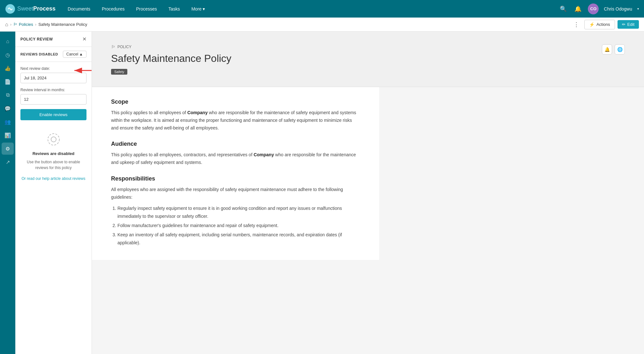 This screenshot has height=354, width=644. What do you see at coordinates (620, 49) in the screenshot?
I see `globe-button: 🌐` at bounding box center [620, 49].